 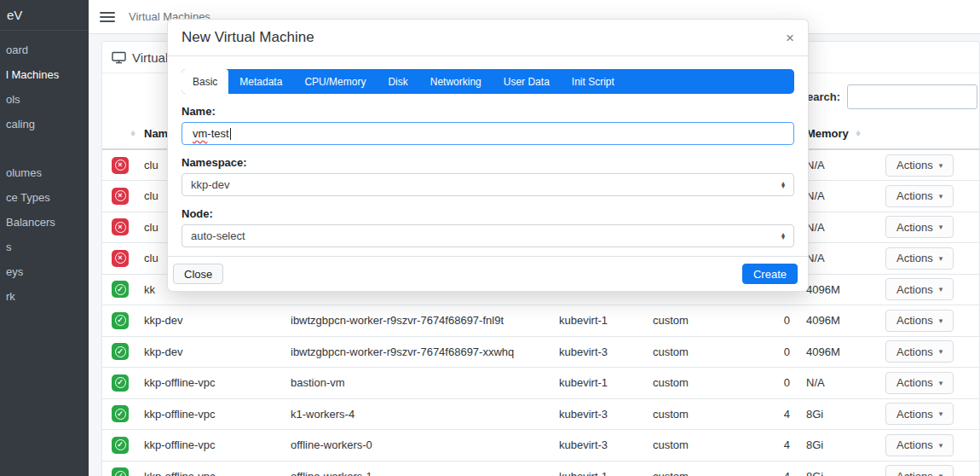 I want to click on namespace-label: Namespace:, so click(x=487, y=162).